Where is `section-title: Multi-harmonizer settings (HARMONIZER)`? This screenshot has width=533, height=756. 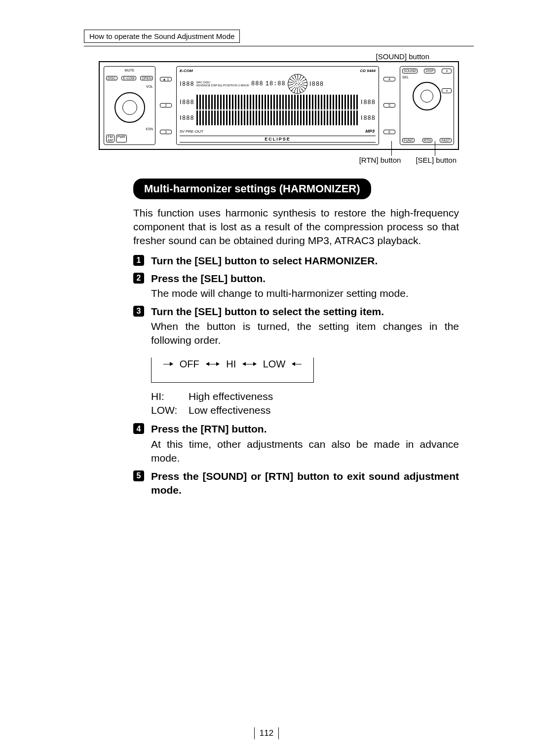 section-title: Multi-harmonizer settings (HARMONIZER) is located at coordinates (252, 189).